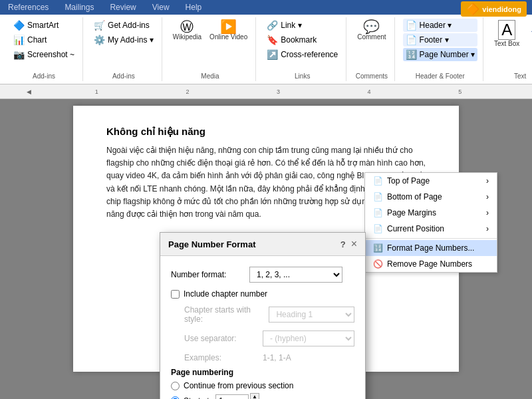  I want to click on dialog-close-button: ×, so click(354, 244).